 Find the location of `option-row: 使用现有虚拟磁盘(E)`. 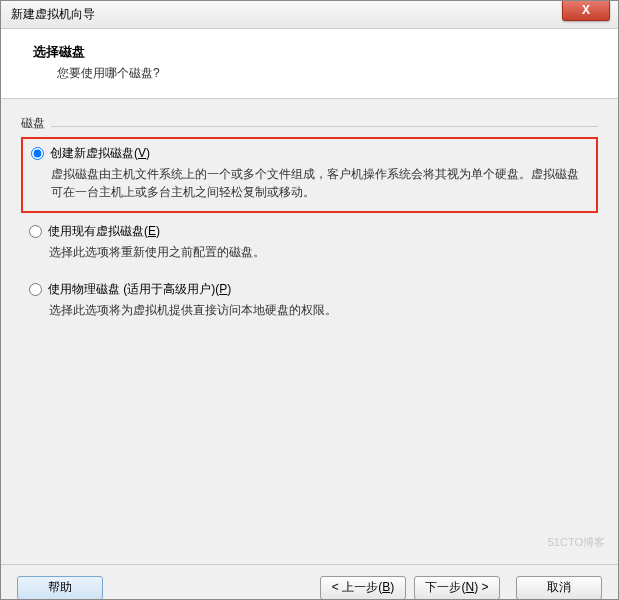

option-row: 使用现有虚拟磁盘(E) is located at coordinates (310, 232).